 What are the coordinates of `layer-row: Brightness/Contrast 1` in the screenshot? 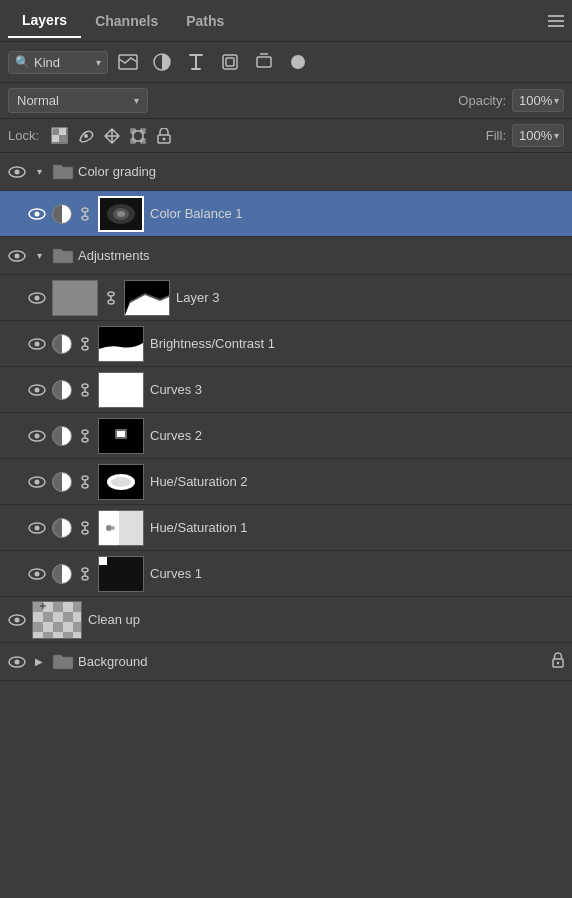 It's located at (286, 344).